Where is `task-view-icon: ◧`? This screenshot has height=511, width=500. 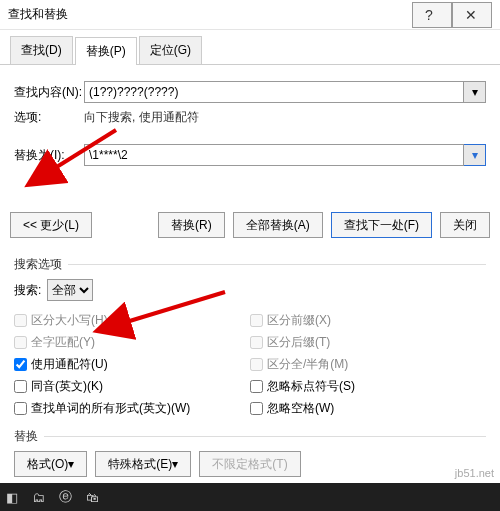
task-view-icon: ◧ is located at coordinates (12, 498).